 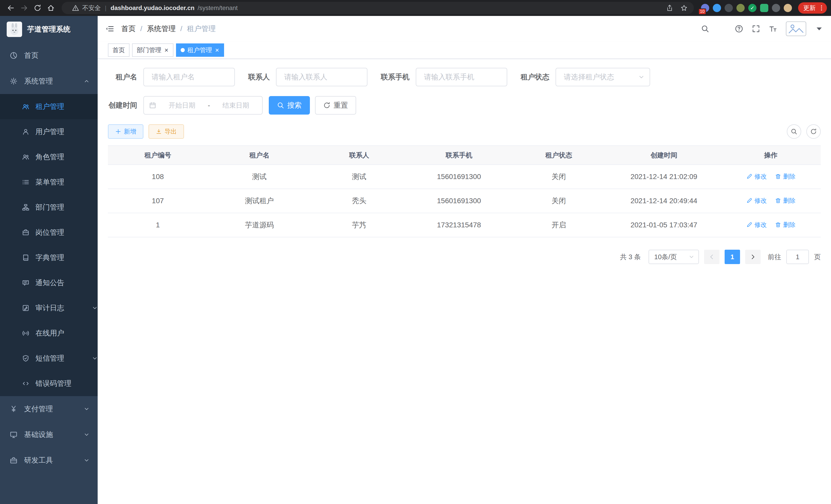 What do you see at coordinates (464, 257) in the screenshot?
I see `pagination: 共 3 条 10条/页 1 前往 页` at bounding box center [464, 257].